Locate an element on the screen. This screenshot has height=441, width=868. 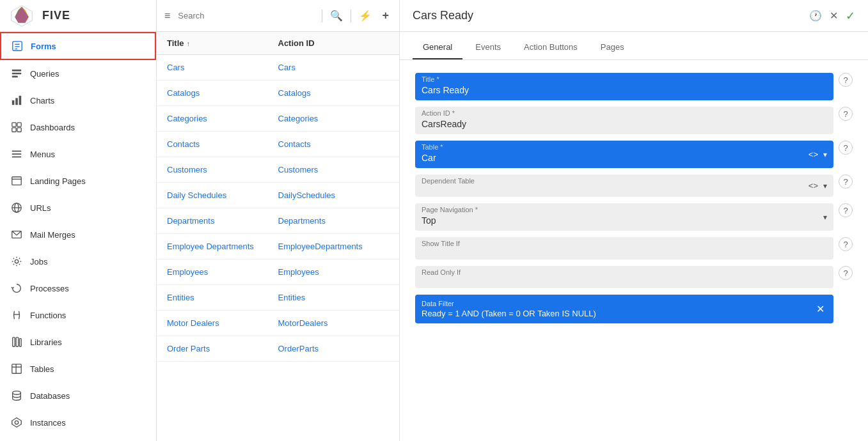
sidebar-icon-forms is located at coordinates (17, 46).